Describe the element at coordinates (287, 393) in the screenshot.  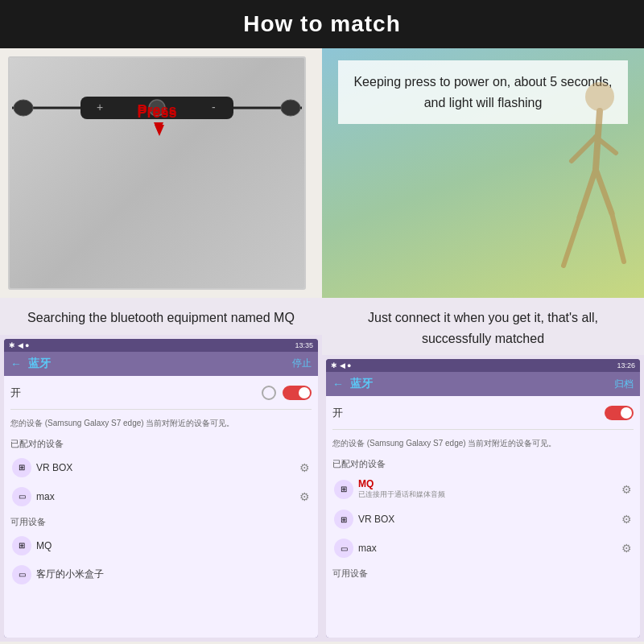
I see `toggle-controls` at that location.